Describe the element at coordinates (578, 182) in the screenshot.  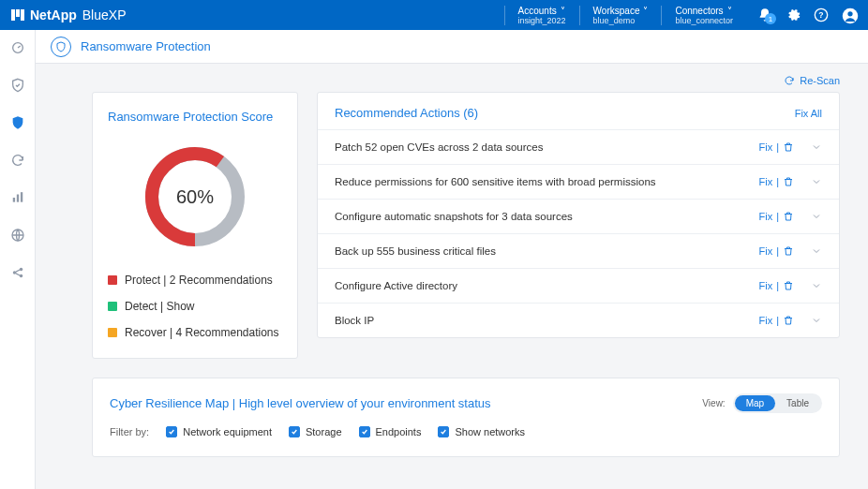
I see `action-row: Reduce permissions for 600 sensitive ite…` at that location.